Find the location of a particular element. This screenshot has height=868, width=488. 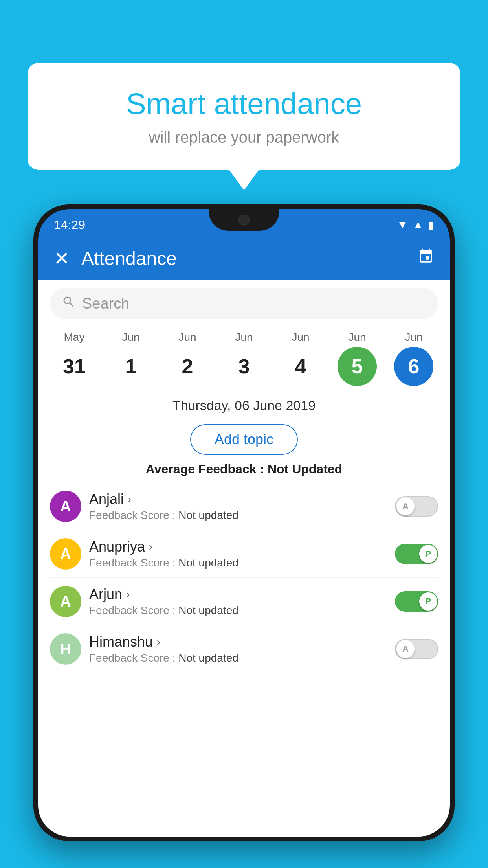

student-name: Anjali › is located at coordinates (238, 499).